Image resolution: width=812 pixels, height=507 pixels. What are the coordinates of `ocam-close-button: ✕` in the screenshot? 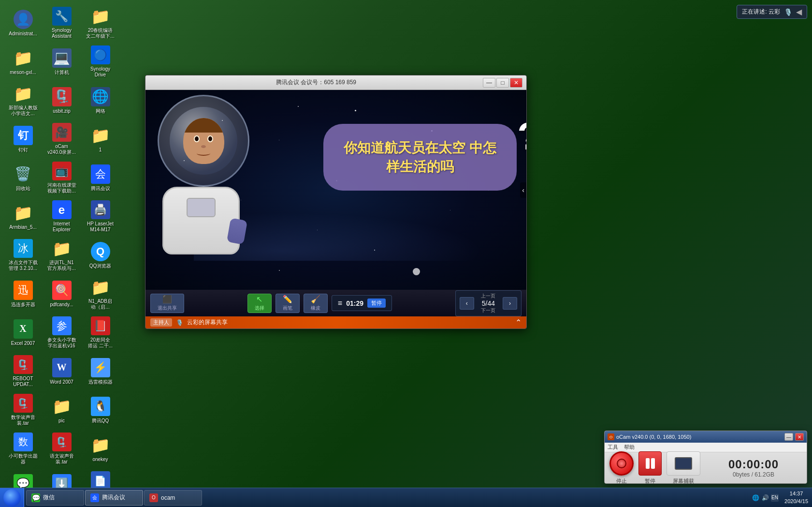 It's located at (799, 437).